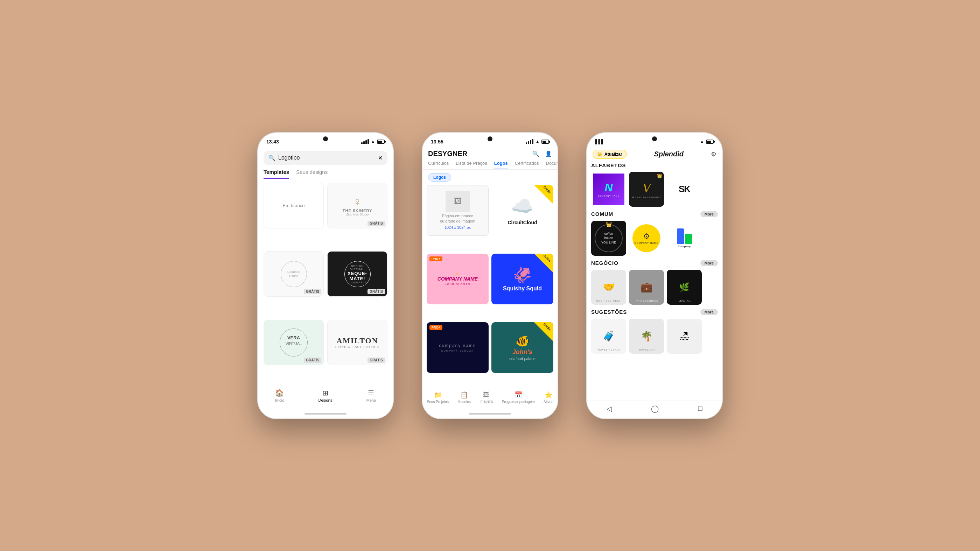  Describe the element at coordinates (294, 274) in the screenshot. I see `guimaes-circle: GuimaesCarlos` at that location.